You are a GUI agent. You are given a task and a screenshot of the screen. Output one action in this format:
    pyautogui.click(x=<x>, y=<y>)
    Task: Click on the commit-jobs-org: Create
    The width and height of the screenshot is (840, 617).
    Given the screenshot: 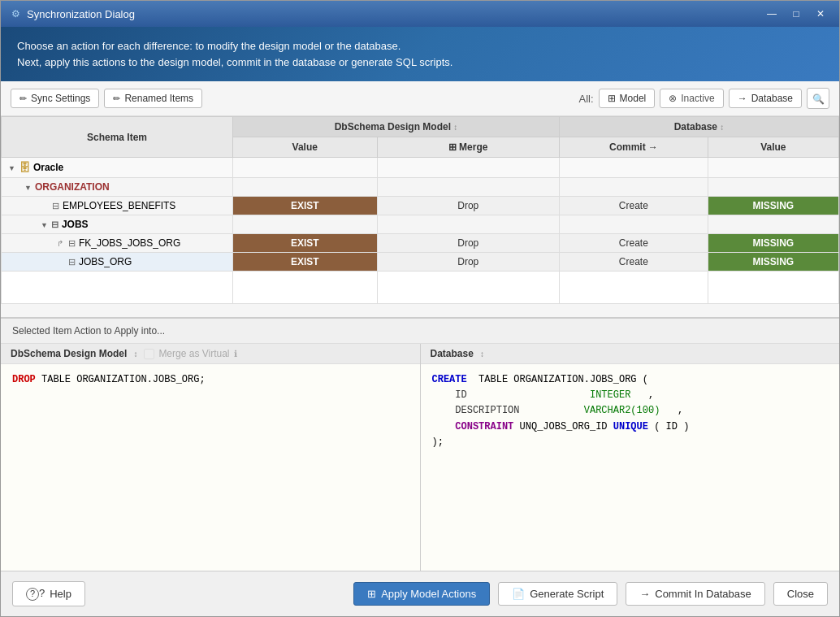 What is the action you would take?
    pyautogui.click(x=634, y=262)
    